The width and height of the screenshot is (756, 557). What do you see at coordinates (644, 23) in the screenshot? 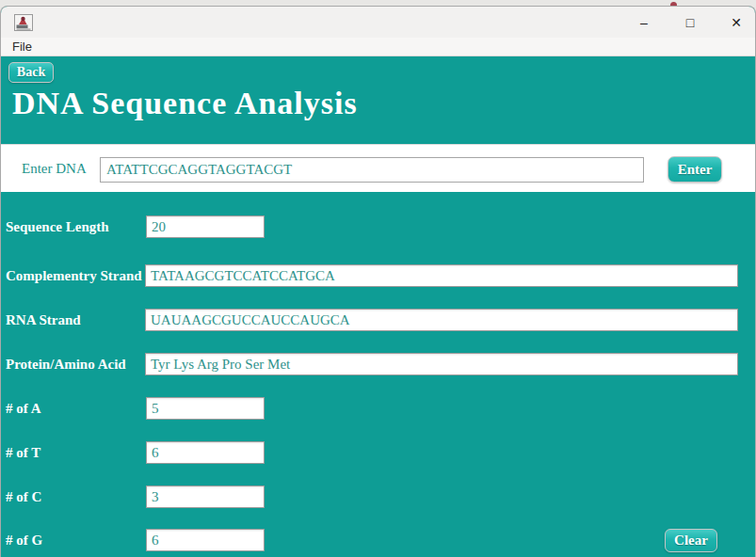
I see `minimize-button: –` at bounding box center [644, 23].